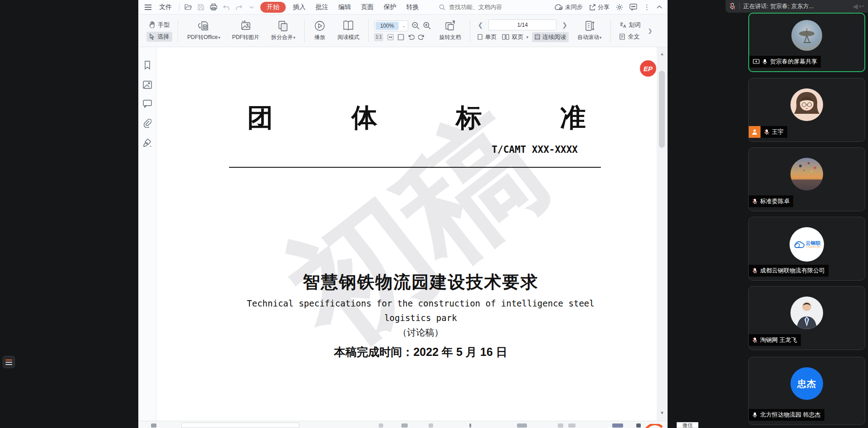 The image size is (868, 428). I want to click on translate-word-button: 划词, so click(629, 25).